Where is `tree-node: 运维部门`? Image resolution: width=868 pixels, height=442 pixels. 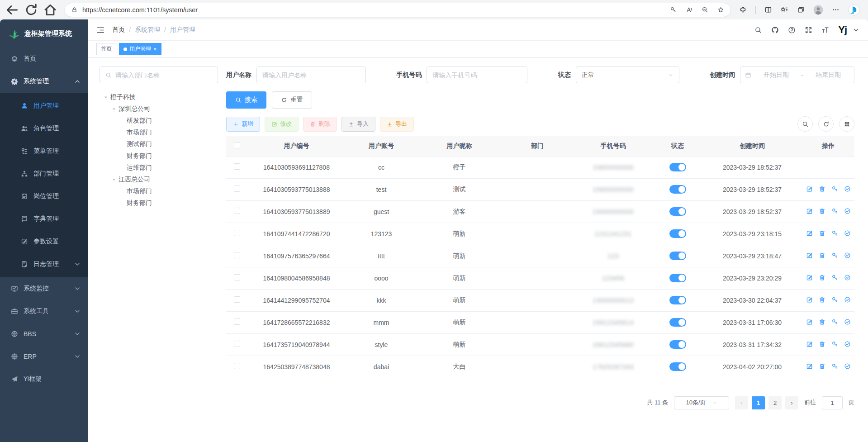
tree-node: 运维部门 is located at coordinates (159, 168).